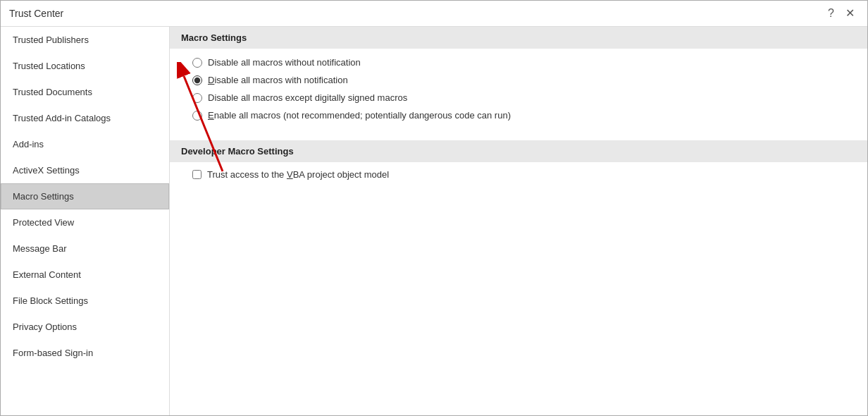  Describe the element at coordinates (519, 80) in the screenshot. I see `radio-item-disable-with-notification: Disable all macros with notification` at that location.